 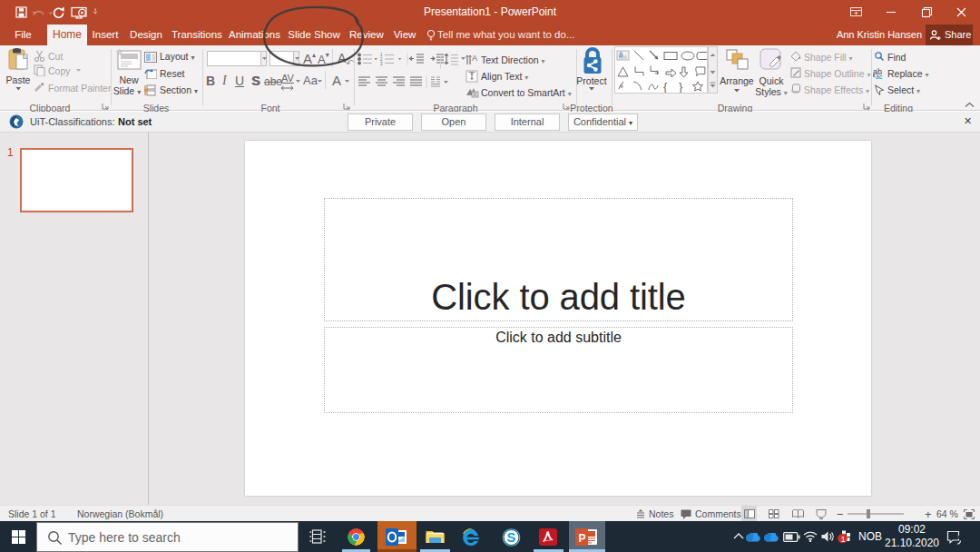 What do you see at coordinates (879, 76) in the screenshot?
I see `svg-text: ac` at bounding box center [879, 76].